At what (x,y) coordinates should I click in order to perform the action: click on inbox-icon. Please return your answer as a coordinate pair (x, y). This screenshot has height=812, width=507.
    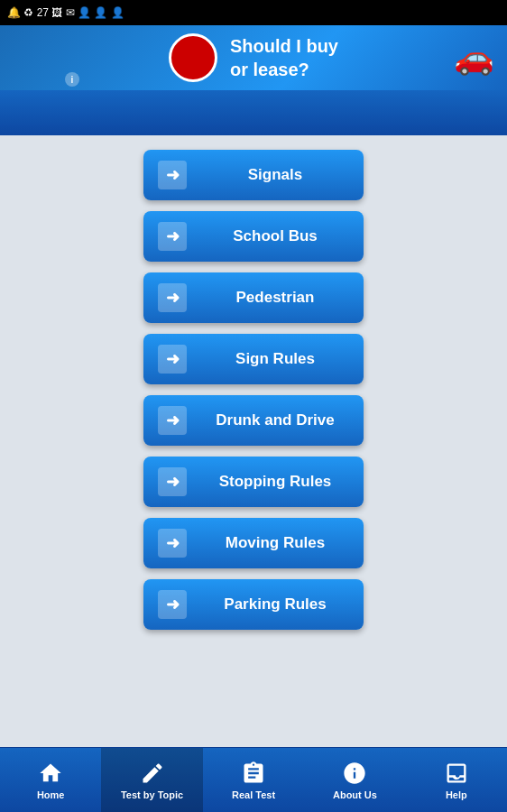
    Looking at the image, I should click on (456, 773).